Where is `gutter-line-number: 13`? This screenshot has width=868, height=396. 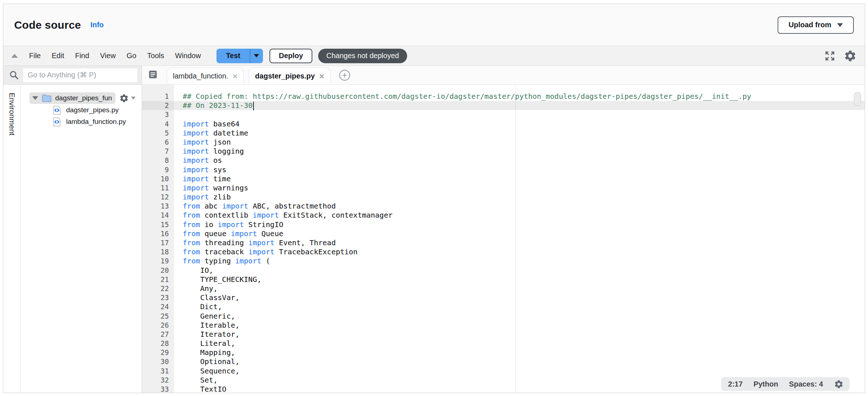 gutter-line-number: 13 is located at coordinates (158, 206).